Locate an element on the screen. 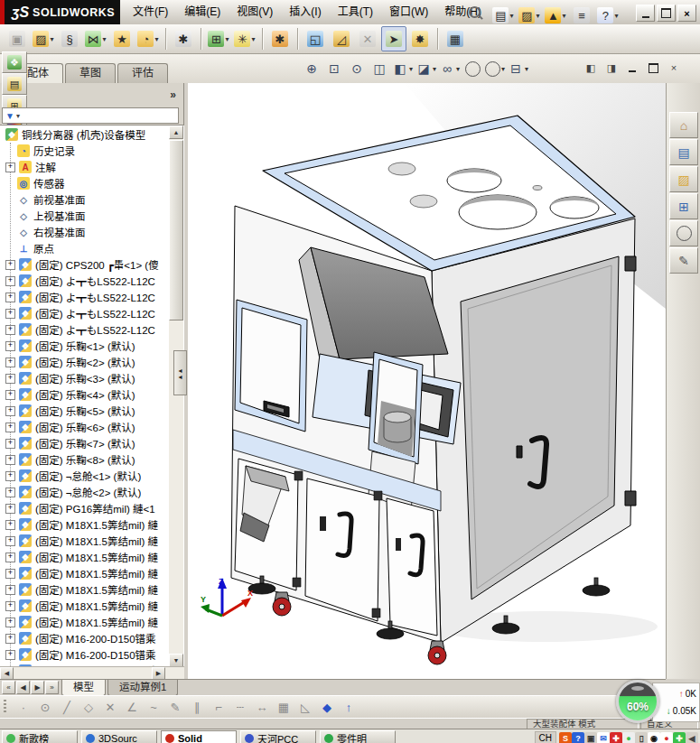 The height and width of the screenshot is (743, 700). render-tools-icon: ▦ is located at coordinates (455, 39).